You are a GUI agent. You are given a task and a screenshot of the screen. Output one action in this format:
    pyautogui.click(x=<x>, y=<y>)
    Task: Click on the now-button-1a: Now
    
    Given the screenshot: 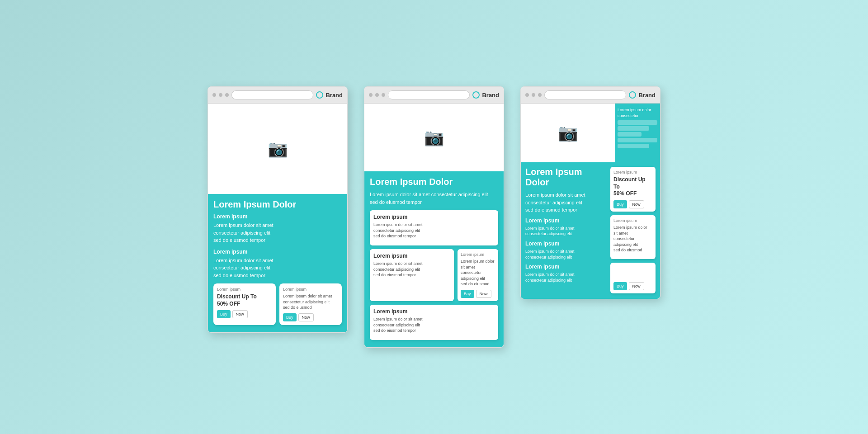 What is the action you would take?
    pyautogui.click(x=240, y=314)
    